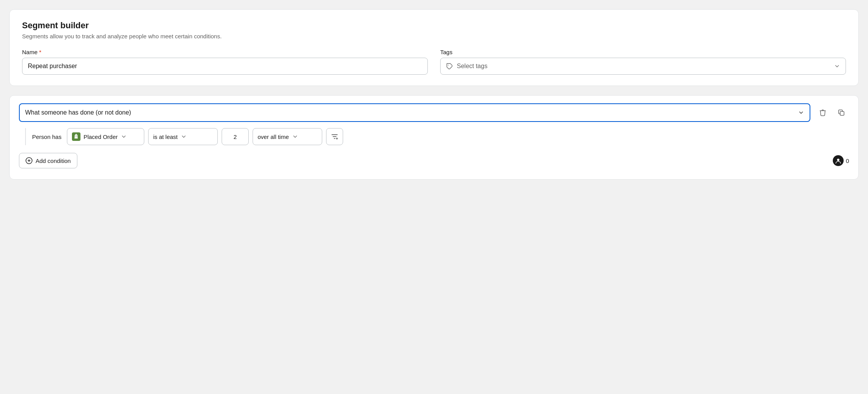  What do you see at coordinates (166, 137) in the screenshot?
I see `condition-operator-label: is at least` at bounding box center [166, 137].